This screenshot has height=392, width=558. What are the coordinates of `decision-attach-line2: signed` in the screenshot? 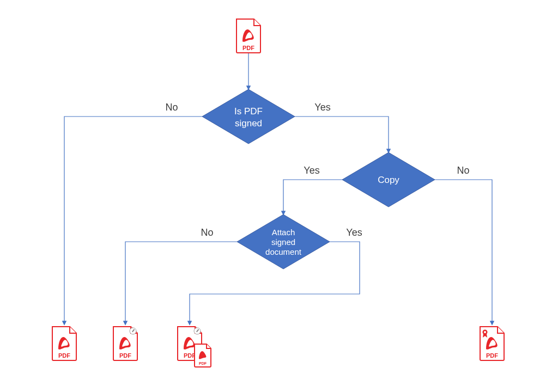 It's located at (283, 242).